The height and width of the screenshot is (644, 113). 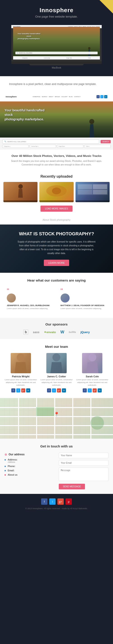 I want to click on james-gp: g+, so click(x=59, y=390).